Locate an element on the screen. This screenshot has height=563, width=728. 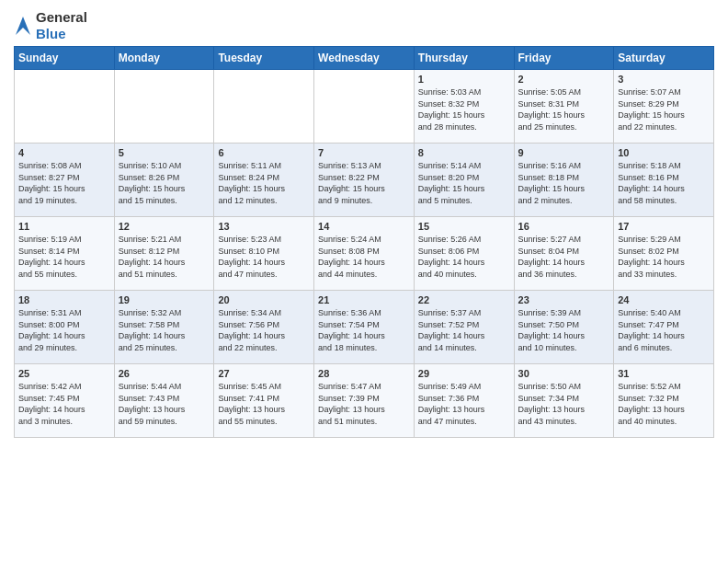
day-number: 8 is located at coordinates (464, 153).